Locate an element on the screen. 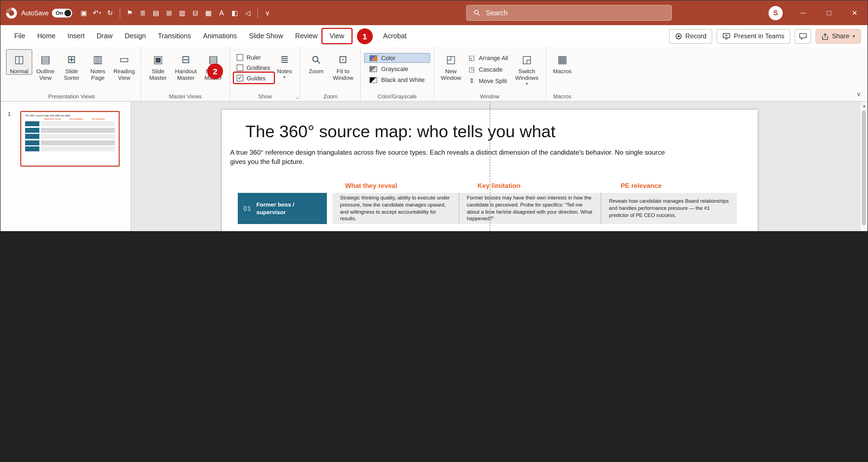 The image size is (868, 462). column-header-key-limitation: Key limitation is located at coordinates (499, 186).